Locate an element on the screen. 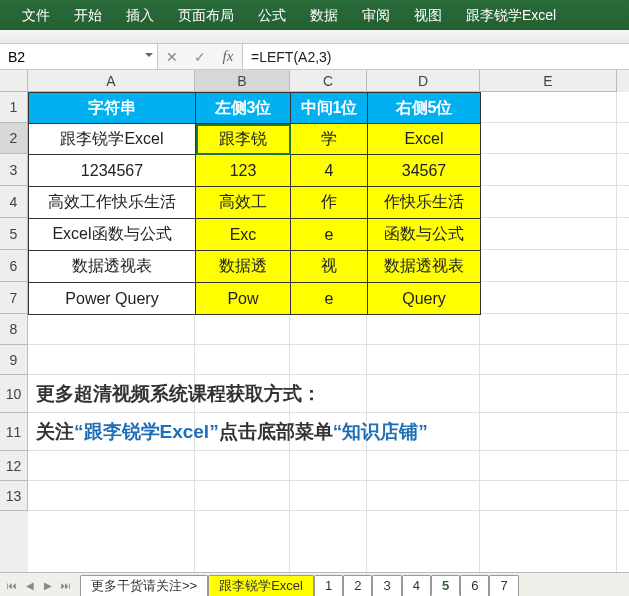 Image resolution: width=629 pixels, height=596 pixels. name-box-value: B2 is located at coordinates (16, 57).